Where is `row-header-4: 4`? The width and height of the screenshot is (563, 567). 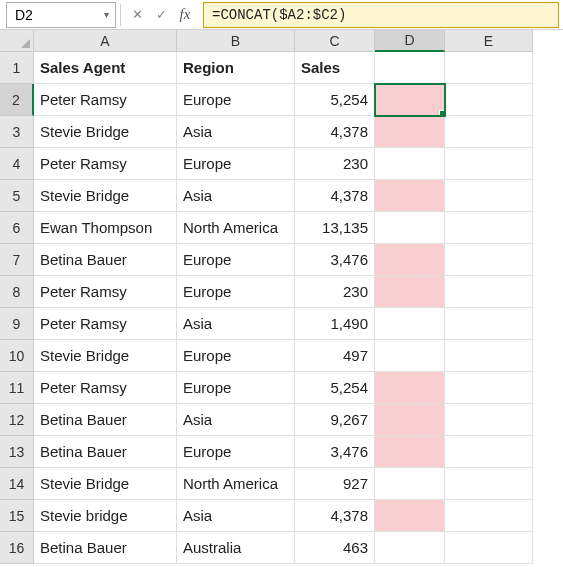
row-header-4: 4 is located at coordinates (17, 164).